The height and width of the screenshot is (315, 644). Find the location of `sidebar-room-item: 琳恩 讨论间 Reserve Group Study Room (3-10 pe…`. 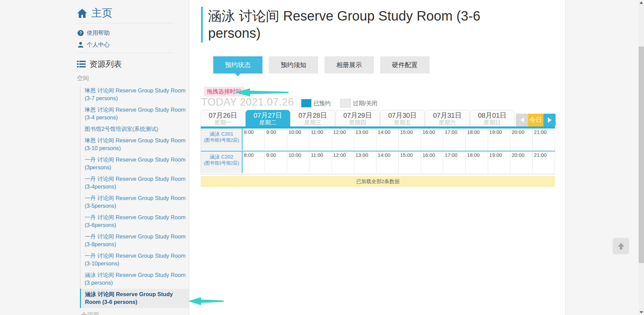

sidebar-room-item: 琳恩 讨论间 Reserve Group Study Room (3-10 pe… is located at coordinates (135, 144).